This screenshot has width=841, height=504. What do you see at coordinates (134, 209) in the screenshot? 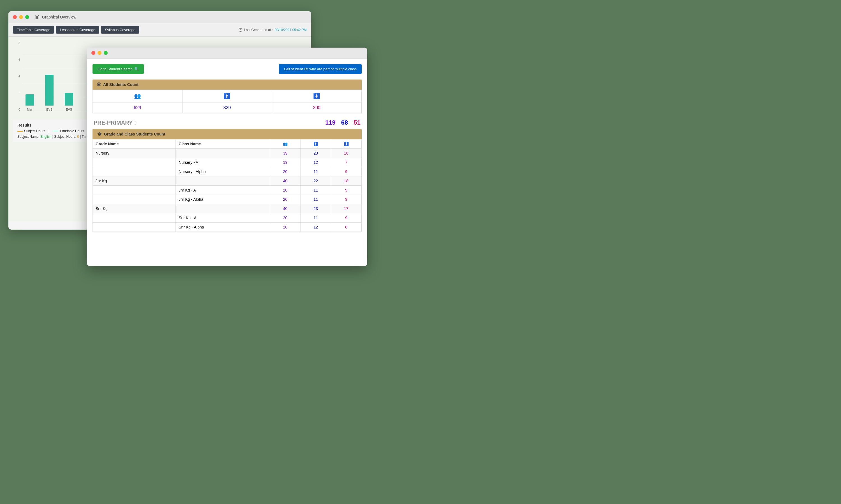
I see `cell-grade-name: Snr Kg` at bounding box center [134, 209].